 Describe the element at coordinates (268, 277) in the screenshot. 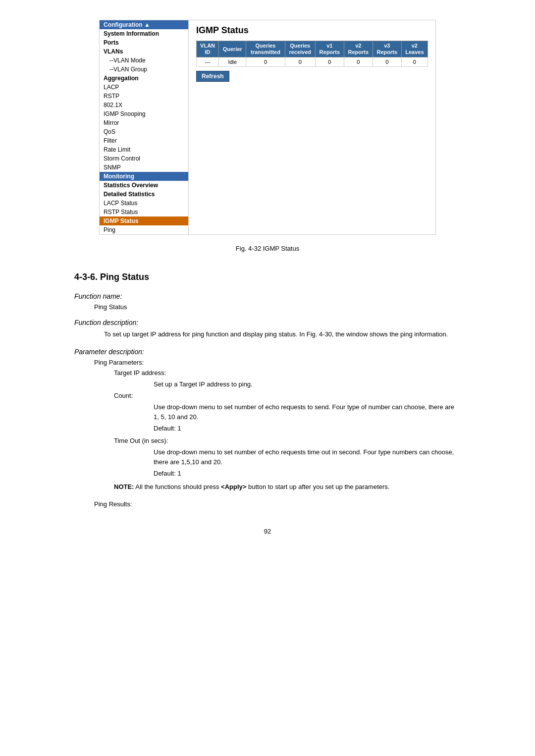

I see `section-heading: 4-3-6. Ping Status` at that location.